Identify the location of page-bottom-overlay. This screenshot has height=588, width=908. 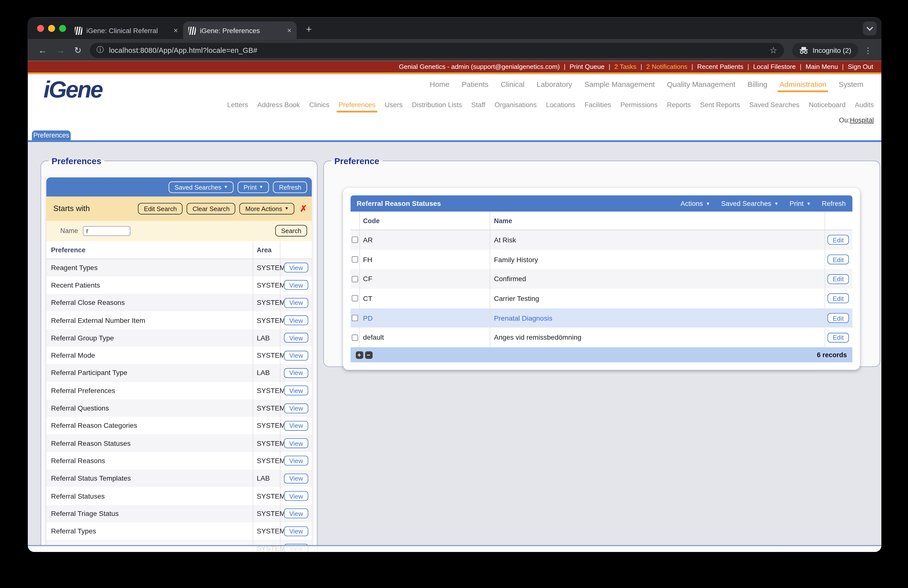
(455, 549).